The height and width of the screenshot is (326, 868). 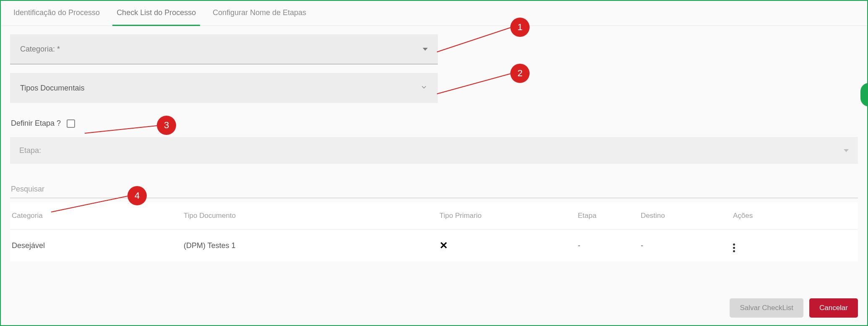 What do you see at coordinates (259, 17) in the screenshot?
I see `tab-configurar: Configurar Nome de Etapas` at bounding box center [259, 17].